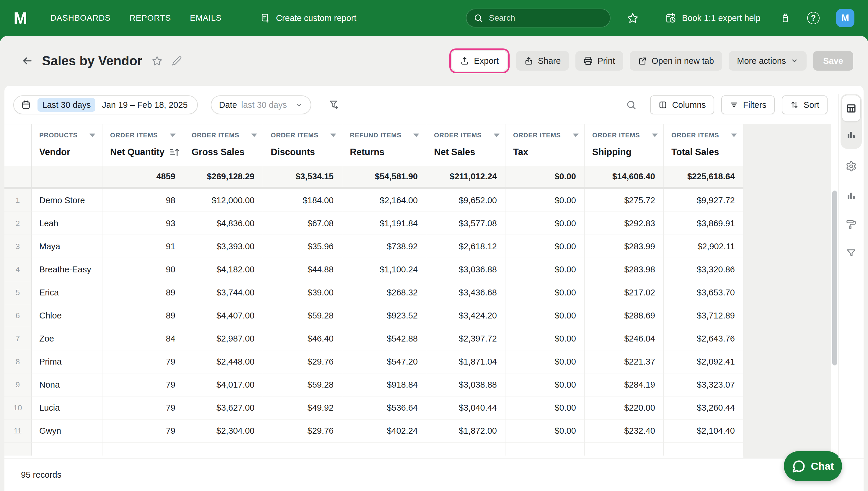  I want to click on product-bottle-icon, so click(785, 18).